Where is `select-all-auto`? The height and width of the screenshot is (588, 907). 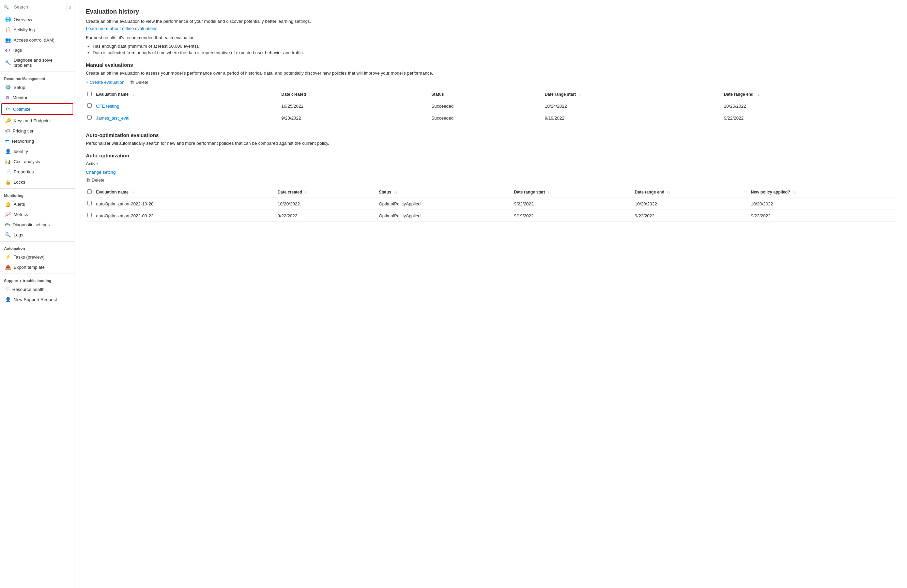 select-all-auto is located at coordinates (90, 192).